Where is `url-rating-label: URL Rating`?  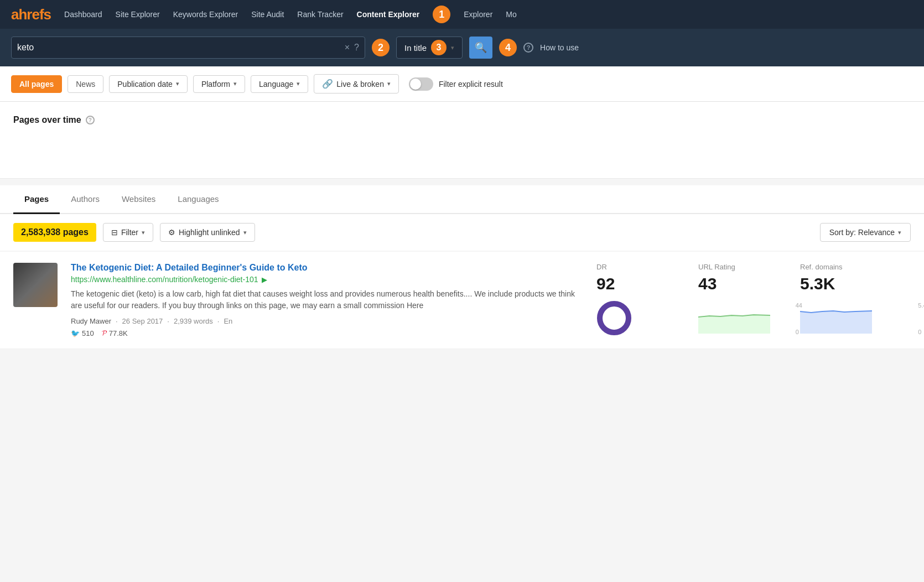 url-rating-label: URL Rating is located at coordinates (743, 267).